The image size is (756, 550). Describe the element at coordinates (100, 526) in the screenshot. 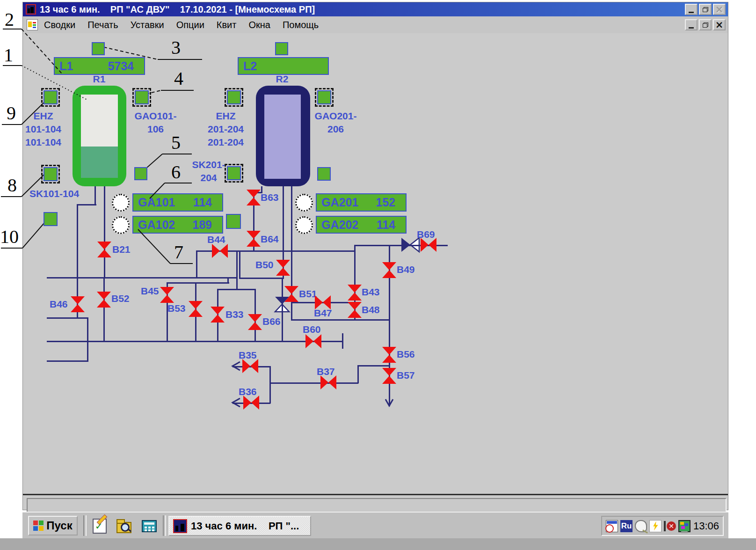

I see `quicklaunch-notepad-button: ✓` at that location.